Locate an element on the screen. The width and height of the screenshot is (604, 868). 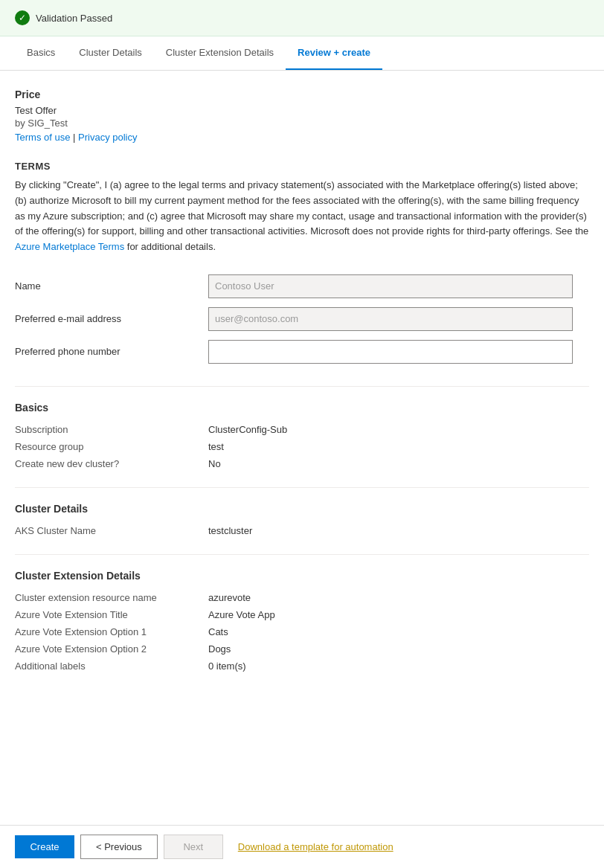
extension-option2-key: Azure Vote Extension Option 2 is located at coordinates (112, 649).